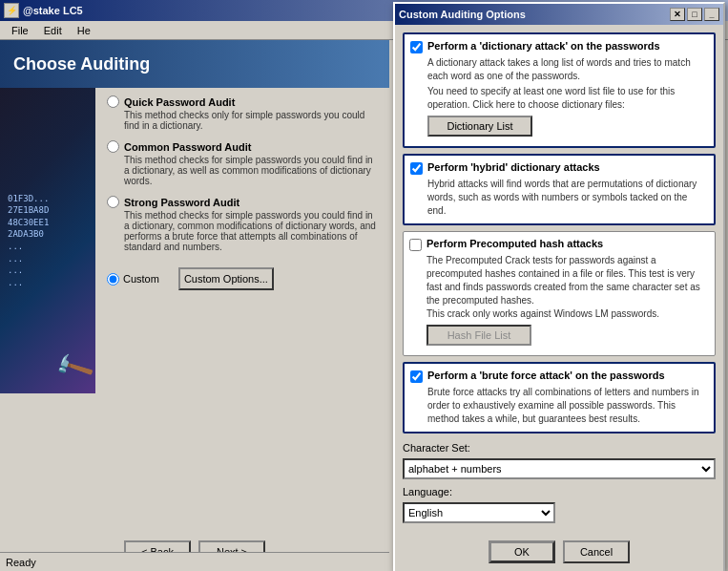  I want to click on quick-audit-label: Quick Password Audit, so click(179, 102).